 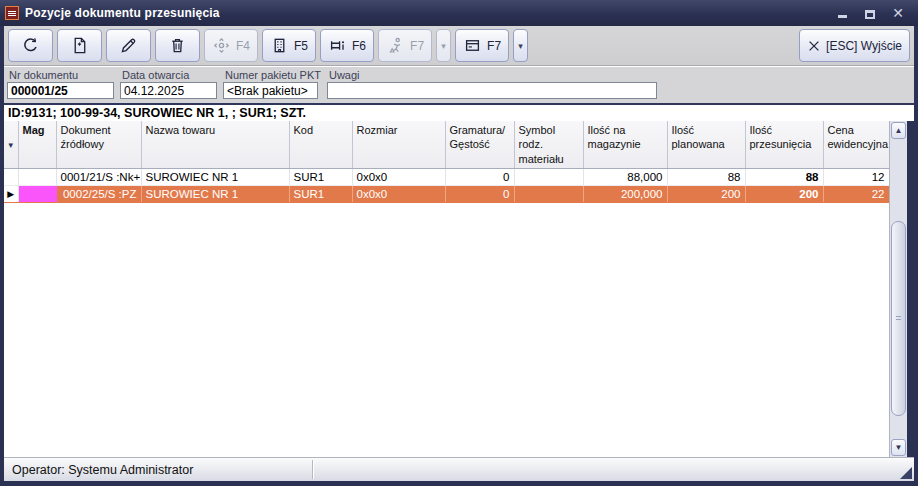 I want to click on new-item-button, so click(x=80, y=46).